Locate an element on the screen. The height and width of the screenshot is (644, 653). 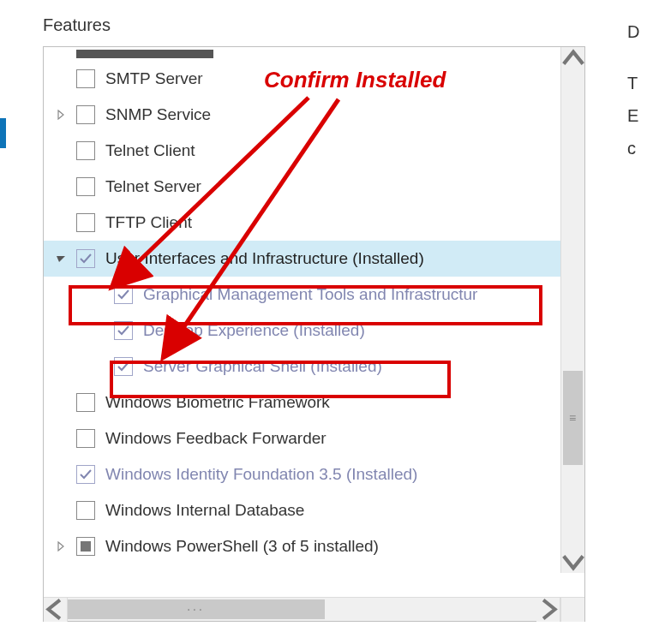
tree-item-label: Windows Internal Database is located at coordinates (205, 510).